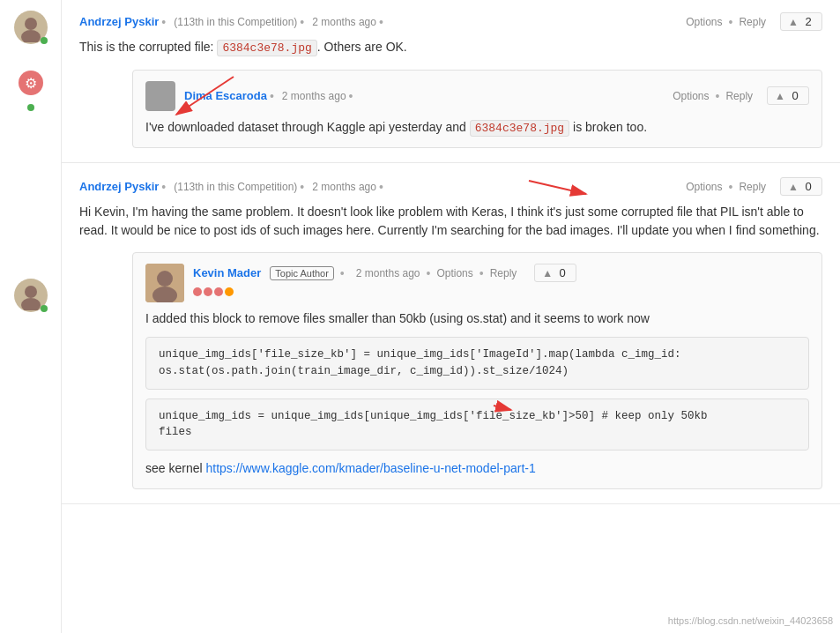 This screenshot has height=633, width=840. Describe the element at coordinates (703, 187) in the screenshot. I see `comment-2-options: Options` at that location.